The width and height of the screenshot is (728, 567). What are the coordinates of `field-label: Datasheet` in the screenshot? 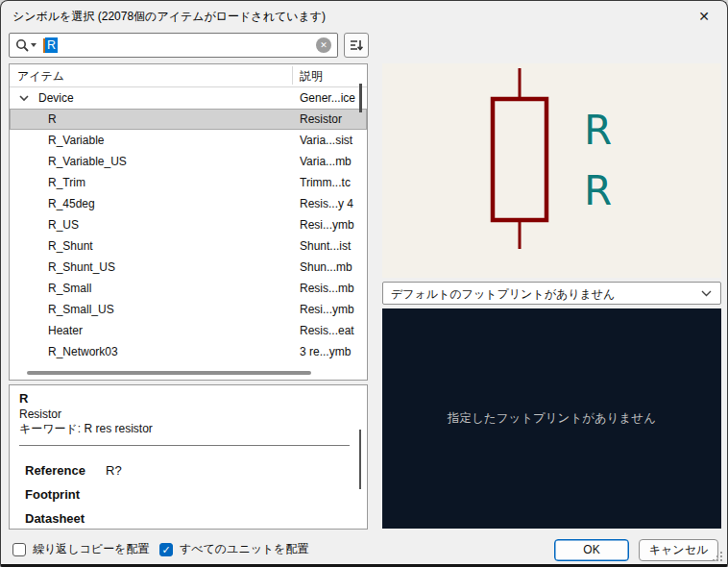 It's located at (55, 519).